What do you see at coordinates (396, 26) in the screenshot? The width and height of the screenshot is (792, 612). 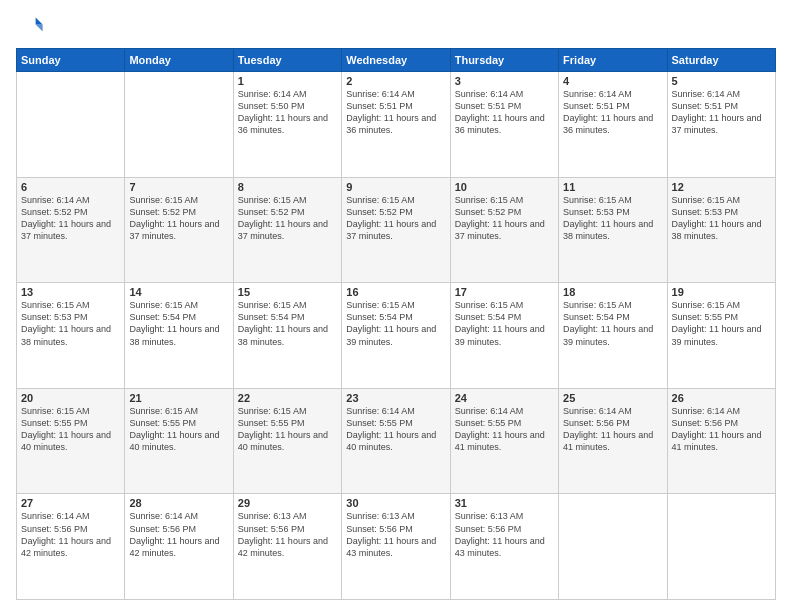 I see `header` at bounding box center [396, 26].